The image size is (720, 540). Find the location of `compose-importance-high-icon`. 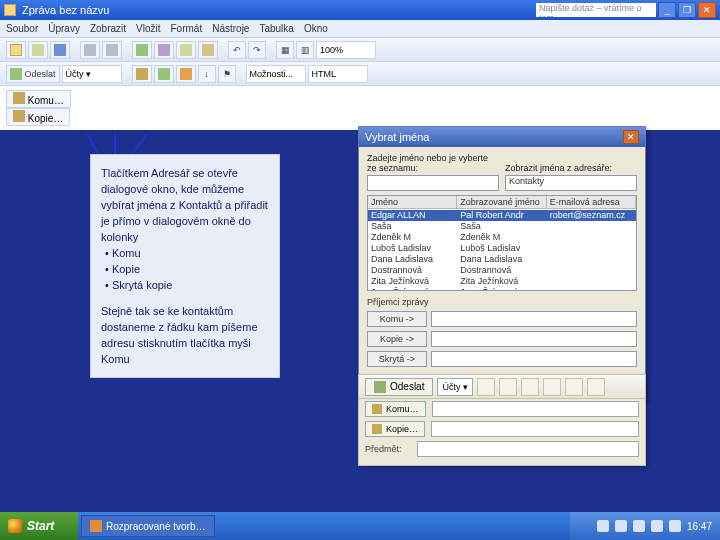

compose-importance-high-icon is located at coordinates (552, 387).